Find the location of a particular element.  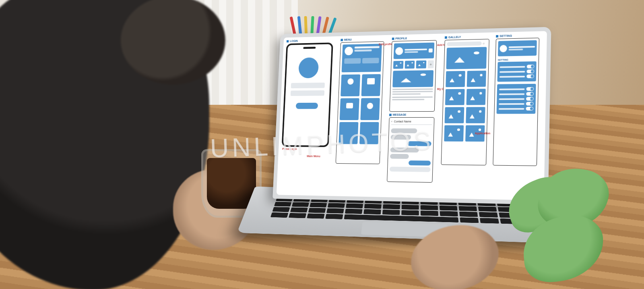

frame-setting: SETTING is located at coordinates (516, 102).